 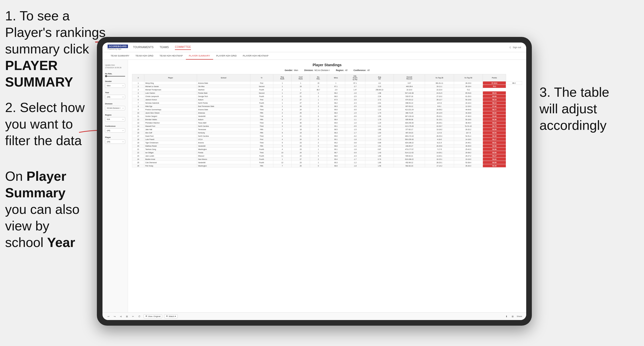 I want to click on conference-arrow: ▾, so click(x=123, y=130).